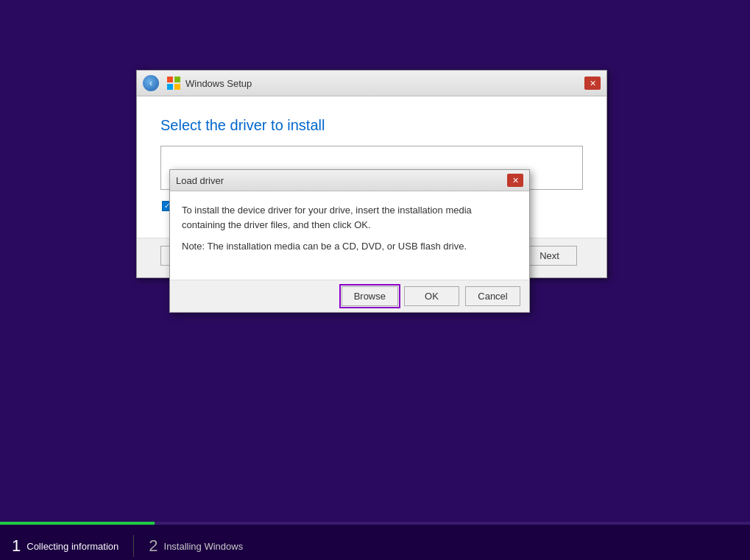 The width and height of the screenshot is (750, 560). What do you see at coordinates (592, 83) in the screenshot?
I see `close-button: ✕` at bounding box center [592, 83].